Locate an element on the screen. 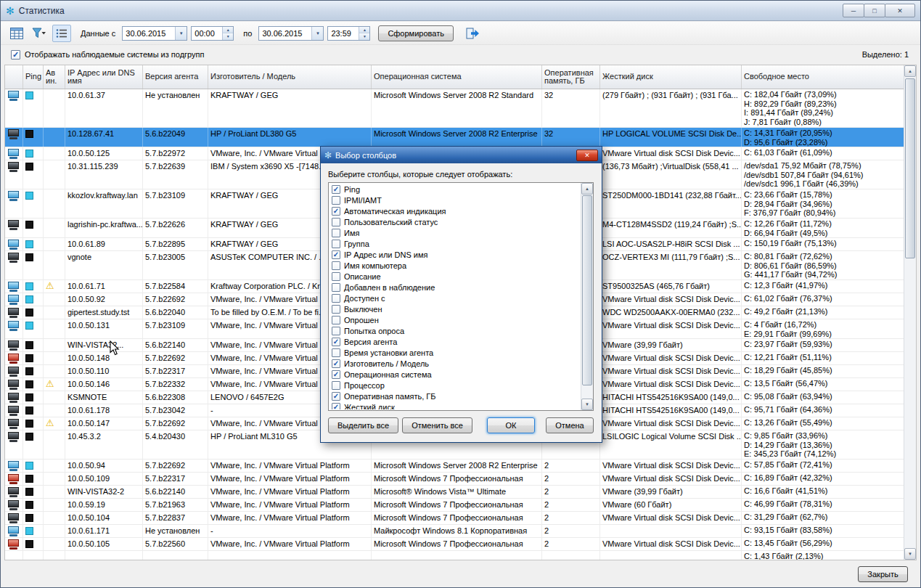 Image resolution: width=921 pixels, height=588 pixels. date-to-field: 30.06.2015 ▼ is located at coordinates (291, 33).